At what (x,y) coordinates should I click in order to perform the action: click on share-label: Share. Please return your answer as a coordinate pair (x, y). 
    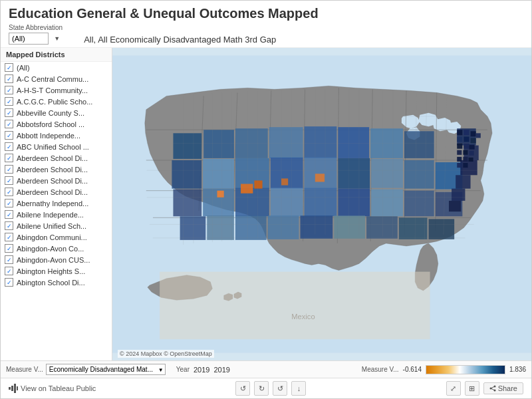
    Looking at the image, I should click on (508, 388).